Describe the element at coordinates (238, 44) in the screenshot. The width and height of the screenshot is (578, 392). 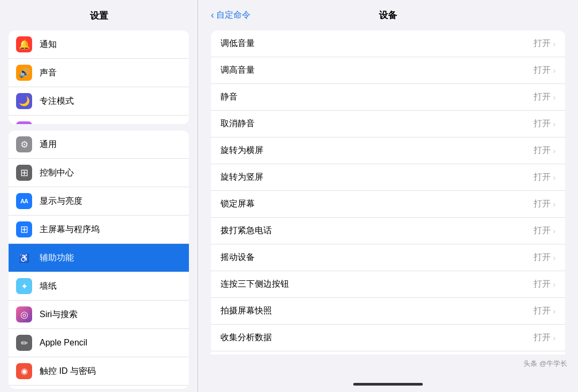
I see `lower-volume-label: 调低音量` at that location.